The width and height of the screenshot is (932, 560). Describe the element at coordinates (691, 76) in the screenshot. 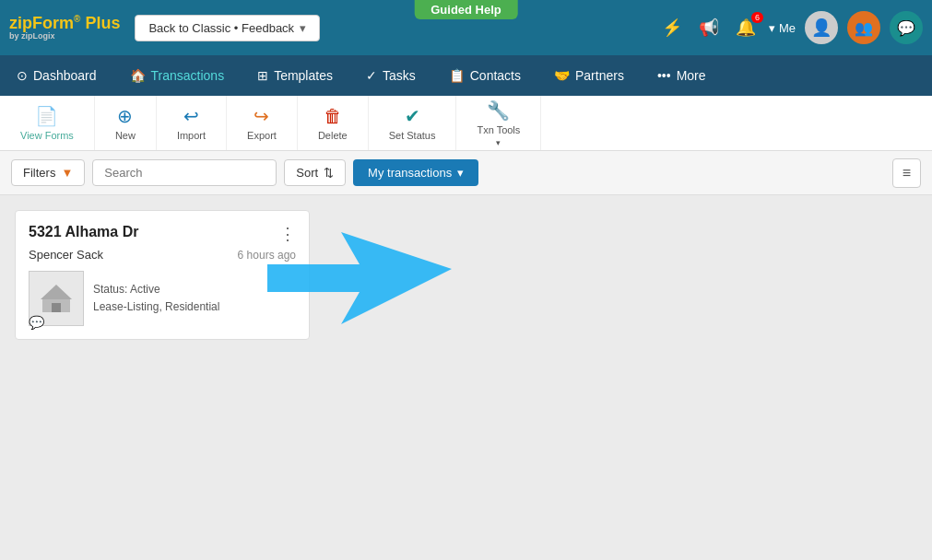

I see `nav-more-label: More` at that location.